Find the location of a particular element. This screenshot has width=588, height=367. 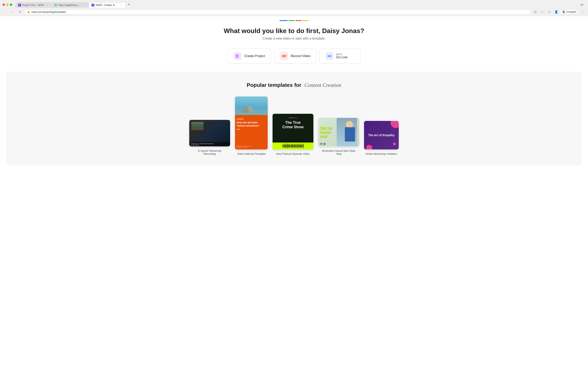

tab-title: Project One - VEED is located at coordinates (33, 5).